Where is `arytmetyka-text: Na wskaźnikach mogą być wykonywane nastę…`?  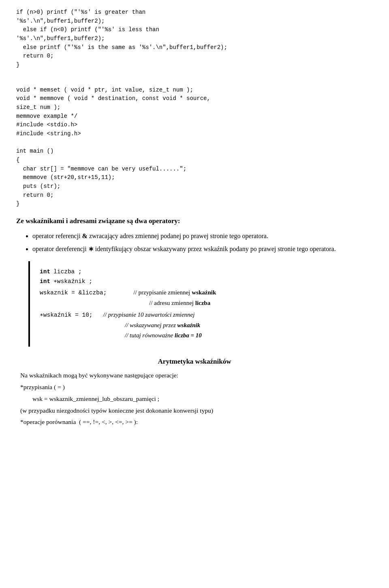
arytmetyka-text: Na wskaźnikach mogą być wykonywane nastę… is located at coordinates (197, 399).